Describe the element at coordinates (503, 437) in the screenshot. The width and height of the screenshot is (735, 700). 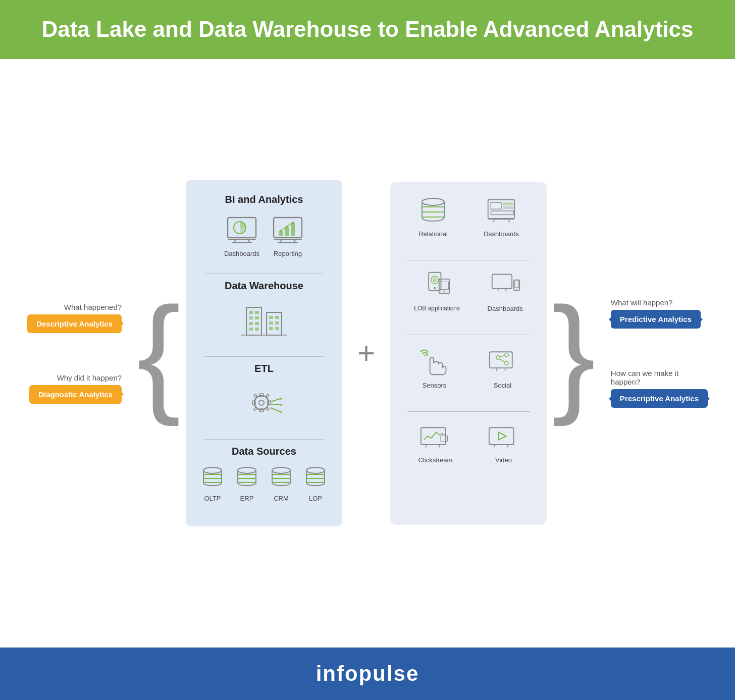
I see `video-icon` at that location.